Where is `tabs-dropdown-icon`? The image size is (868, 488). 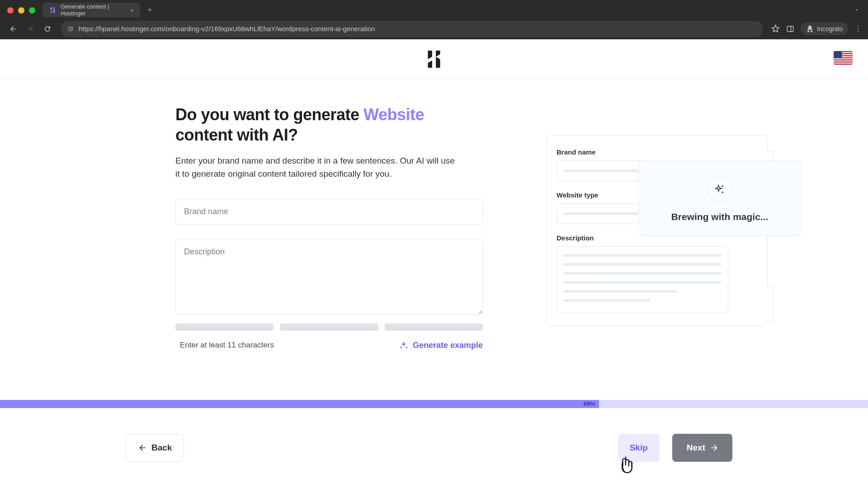
tabs-dropdown-icon is located at coordinates (857, 10).